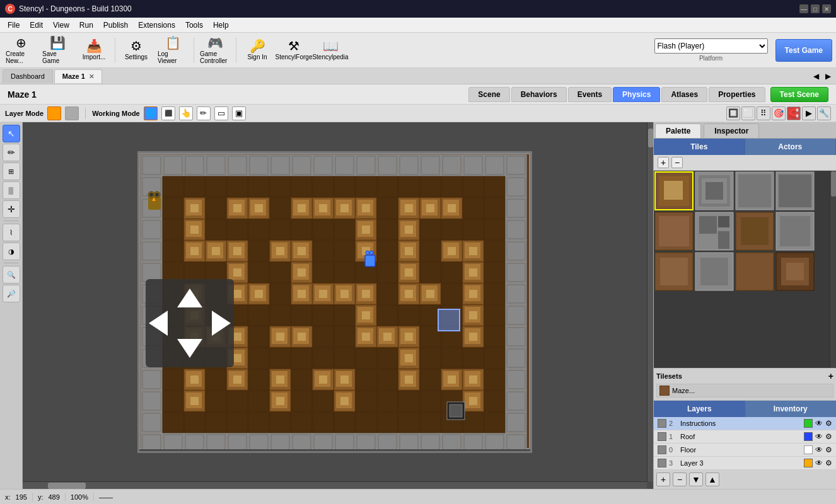  What do you see at coordinates (650, 302) in the screenshot?
I see `canvas-vscrollbar` at bounding box center [650, 302].